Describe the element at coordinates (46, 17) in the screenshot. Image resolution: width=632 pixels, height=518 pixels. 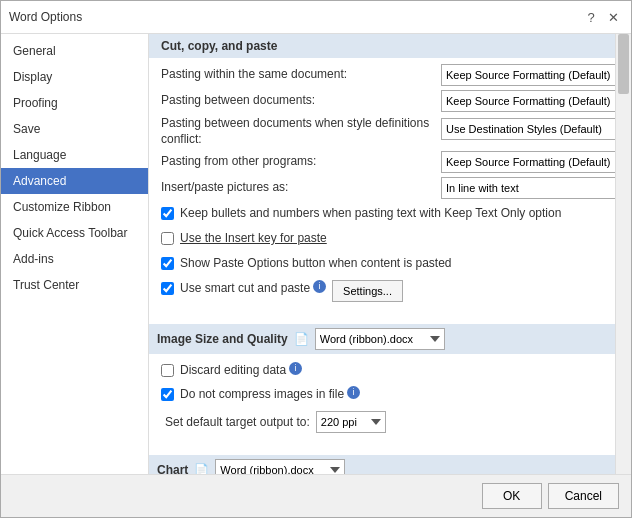
I see `dialog-title: Word Options` at that location.